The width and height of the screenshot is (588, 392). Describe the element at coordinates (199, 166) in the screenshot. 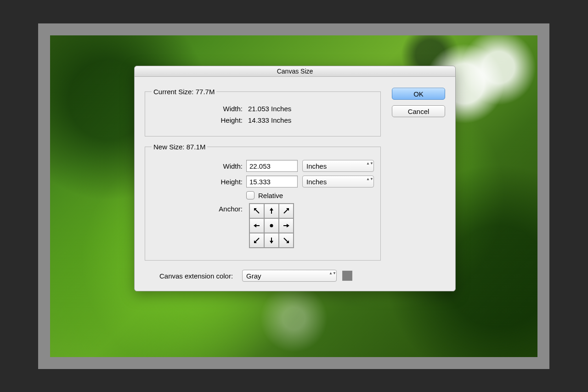

I see `new-width-label: Width:` at that location.